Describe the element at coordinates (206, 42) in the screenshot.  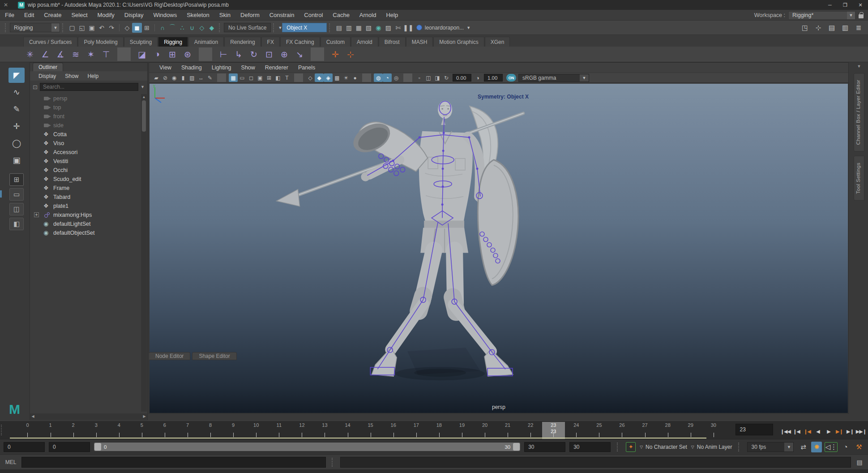
I see `shelf-tab: Animation` at that location.